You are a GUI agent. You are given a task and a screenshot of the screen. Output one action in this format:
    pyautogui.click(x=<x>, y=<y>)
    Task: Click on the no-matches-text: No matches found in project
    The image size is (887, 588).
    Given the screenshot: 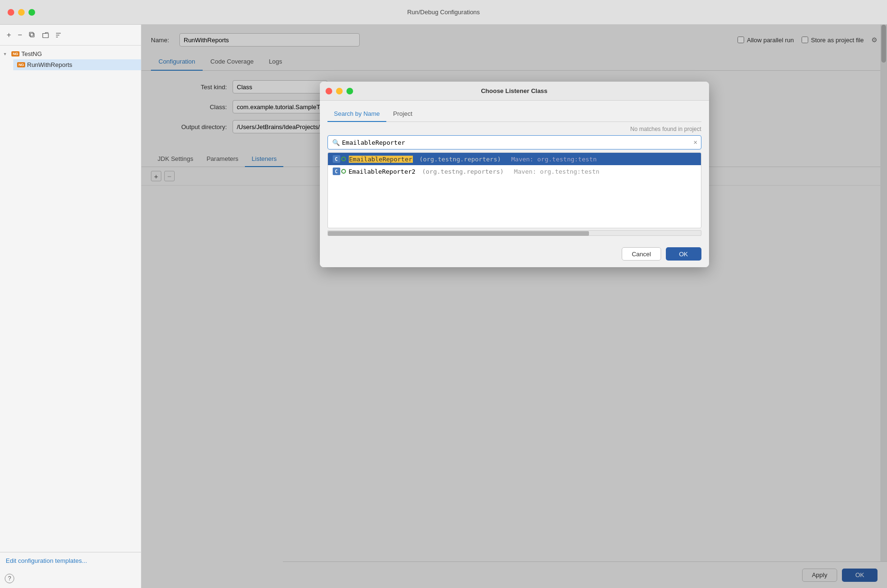 What is the action you would take?
    pyautogui.click(x=514, y=129)
    